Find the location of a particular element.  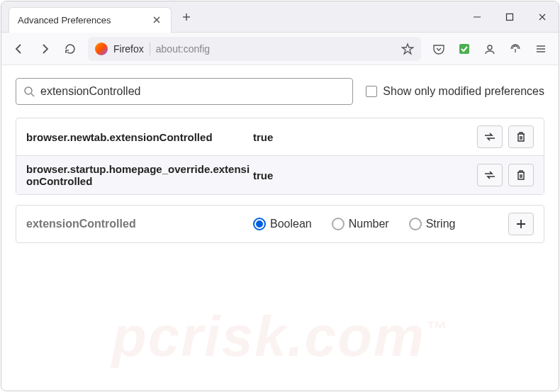

search-row: Show only modified preferences is located at coordinates (280, 91).